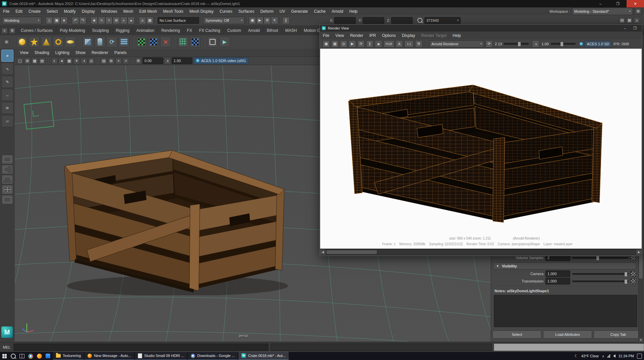 The height and width of the screenshot is (360, 644). What do you see at coordinates (131, 20) in the screenshot?
I see `make-live-icon` at bounding box center [131, 20].